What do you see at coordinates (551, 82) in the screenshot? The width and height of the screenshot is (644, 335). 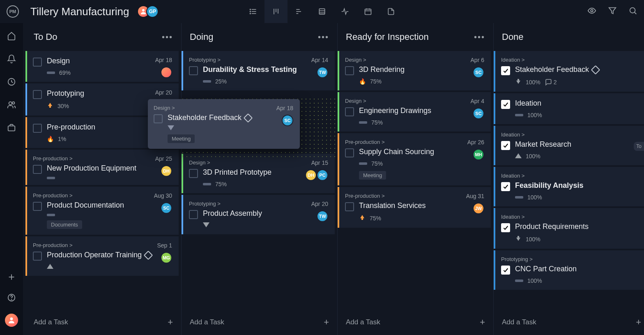 I see `comments-icon: 2` at bounding box center [551, 82].